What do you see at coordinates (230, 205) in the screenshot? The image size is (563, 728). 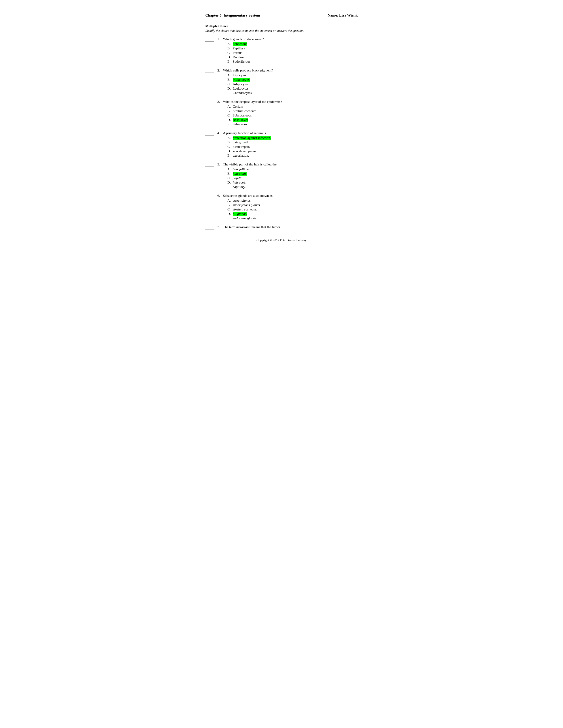 I see `choice-label-6-1: B.` at bounding box center [230, 205].